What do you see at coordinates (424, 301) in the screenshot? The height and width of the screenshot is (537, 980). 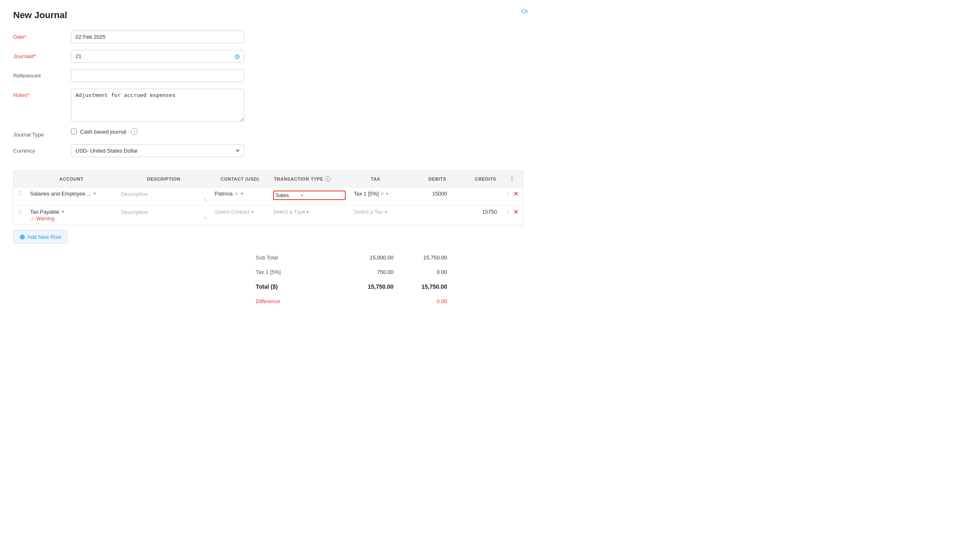 I see `difference-credit: 0.00` at bounding box center [424, 301].